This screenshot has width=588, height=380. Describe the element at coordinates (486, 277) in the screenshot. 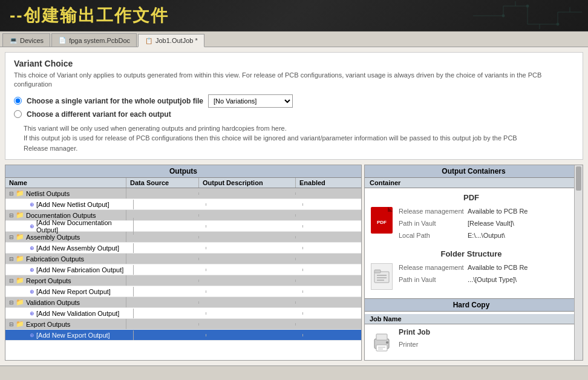

I see `folder-props: Release management Available to PCB Re P…` at that location.